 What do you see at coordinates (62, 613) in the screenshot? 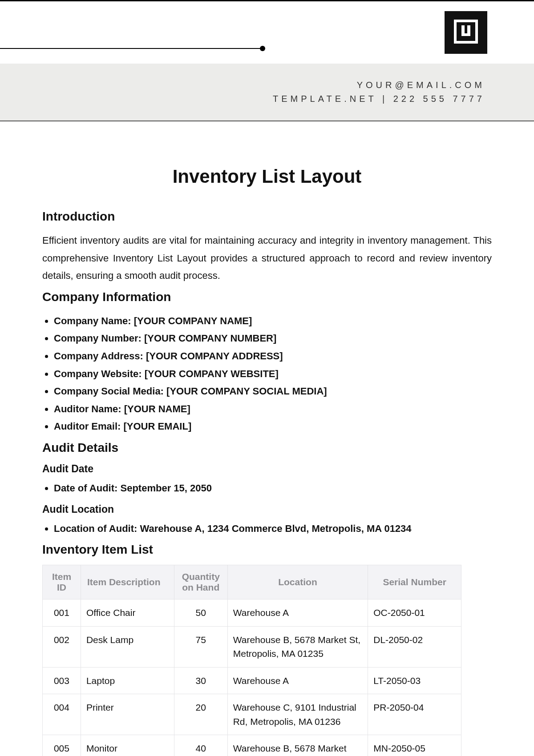
I see `cell-item-id: 001` at bounding box center [62, 613].